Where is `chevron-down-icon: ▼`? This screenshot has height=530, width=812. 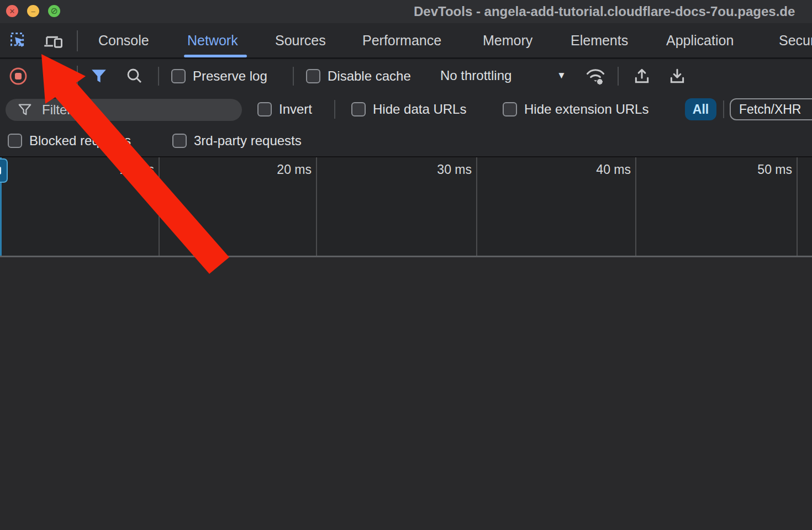 chevron-down-icon: ▼ is located at coordinates (561, 76).